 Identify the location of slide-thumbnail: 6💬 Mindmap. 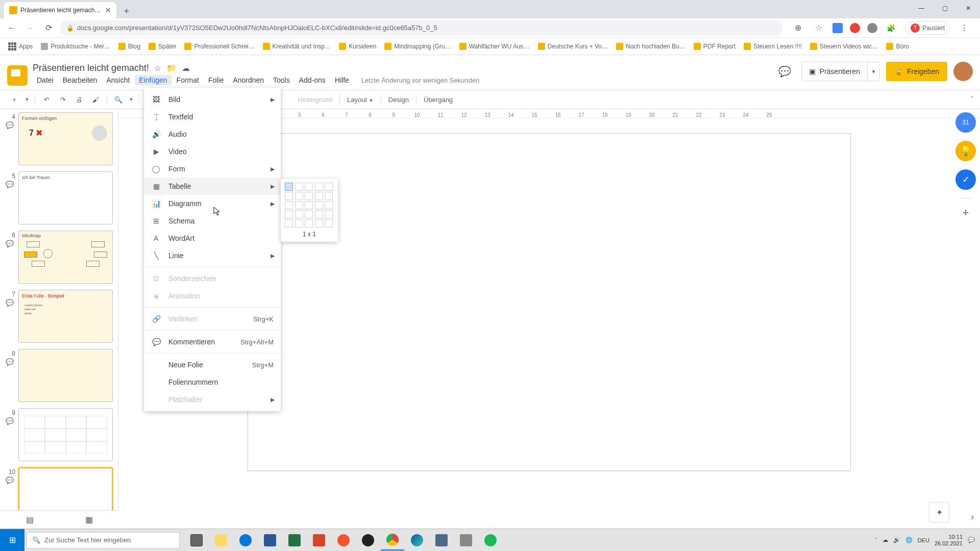
(58, 257).